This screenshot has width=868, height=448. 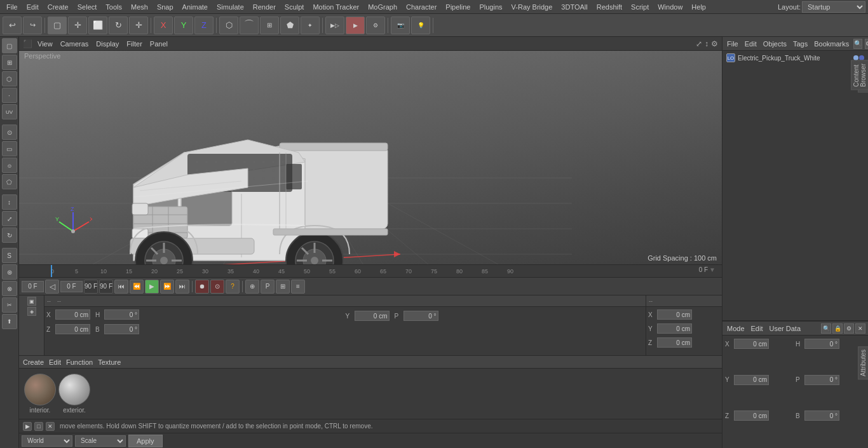 What do you see at coordinates (298, 287) in the screenshot?
I see `timeline-menu-button: ≡` at bounding box center [298, 287].